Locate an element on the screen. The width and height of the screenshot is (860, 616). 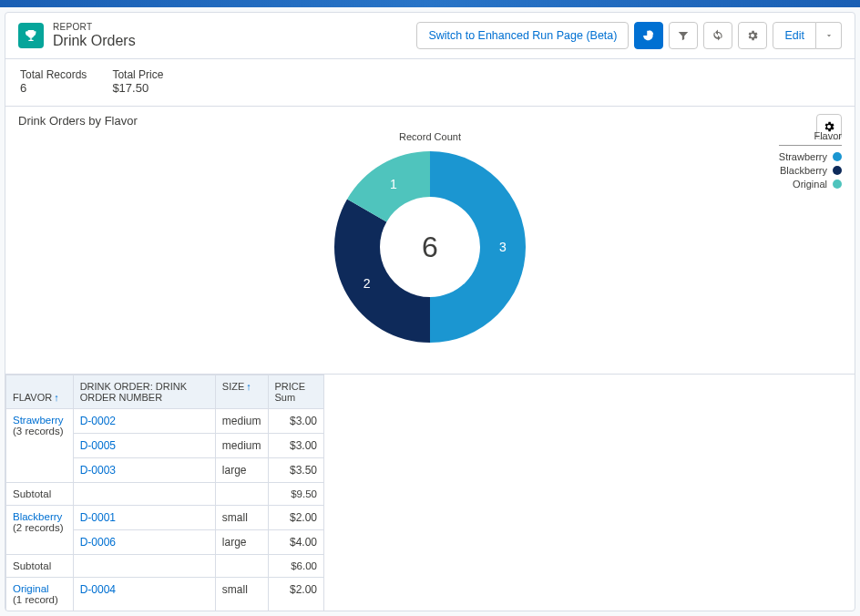
edit-dropdown-button is located at coordinates (829, 36).